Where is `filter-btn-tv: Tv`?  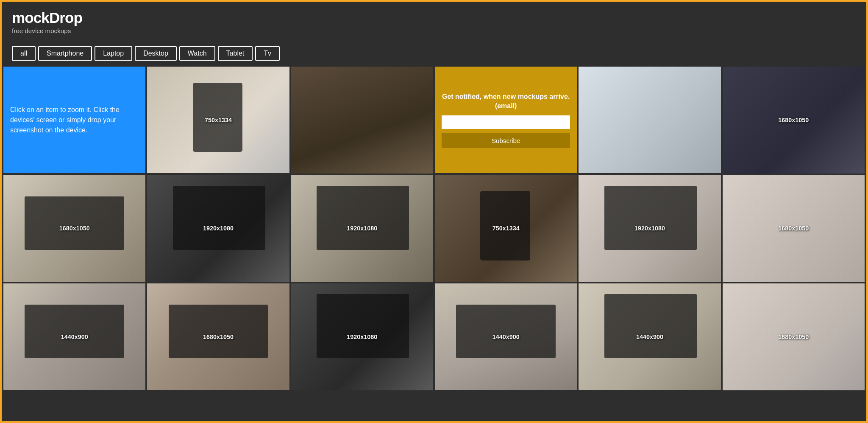
filter-btn-tv: Tv is located at coordinates (267, 53).